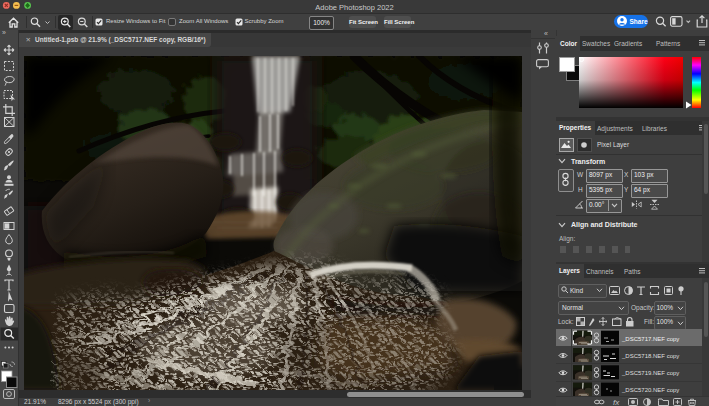 This screenshot has height=406, width=709. I want to click on svg-text: fx, so click(616, 402).